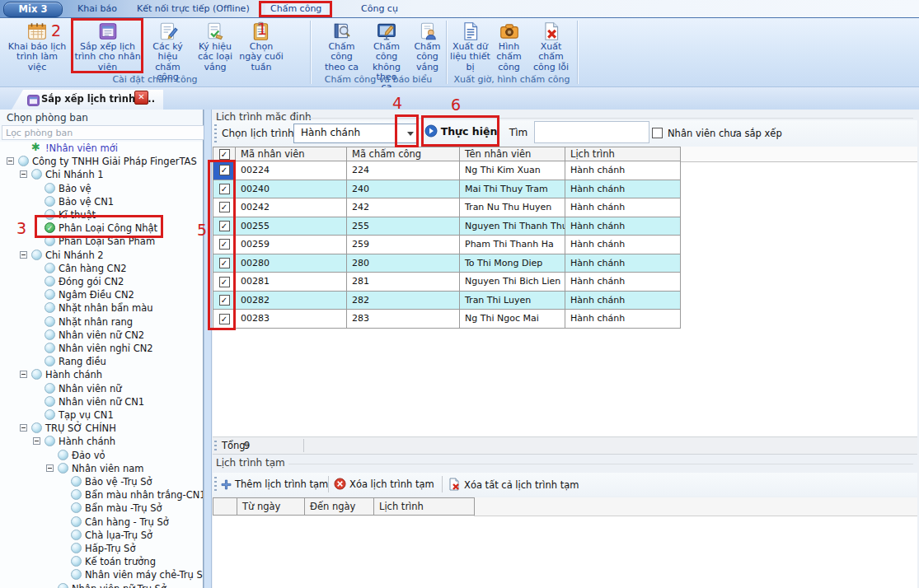 The height and width of the screenshot is (588, 919). What do you see at coordinates (101, 268) in the screenshot?
I see `tree-item: Cân hàng CN2` at bounding box center [101, 268].